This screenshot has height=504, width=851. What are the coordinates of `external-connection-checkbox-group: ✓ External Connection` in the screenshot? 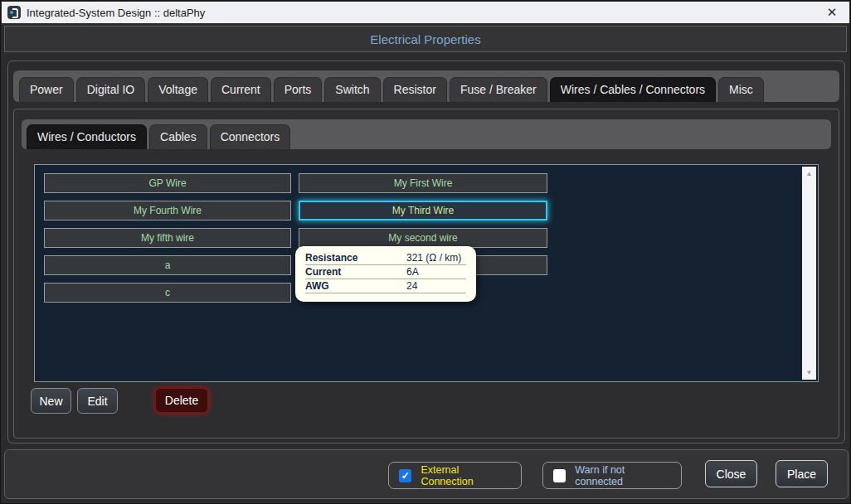 It's located at (455, 476).